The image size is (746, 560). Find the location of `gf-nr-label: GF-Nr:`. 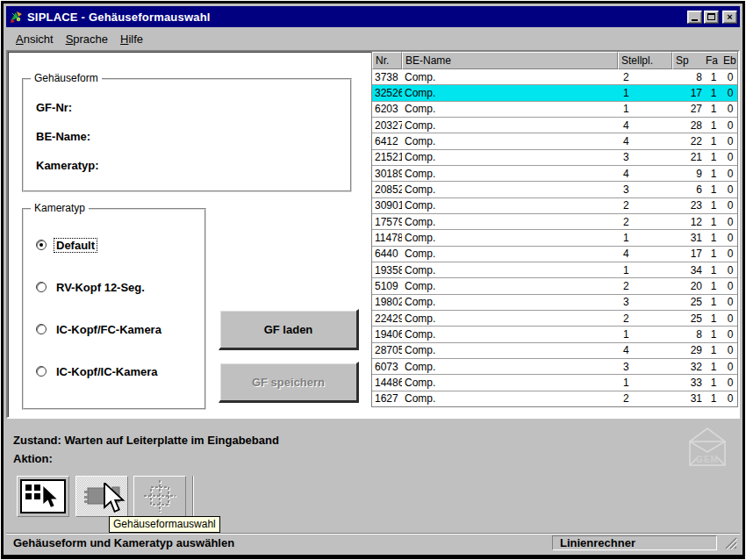

gf-nr-label: GF-Nr: is located at coordinates (54, 107).